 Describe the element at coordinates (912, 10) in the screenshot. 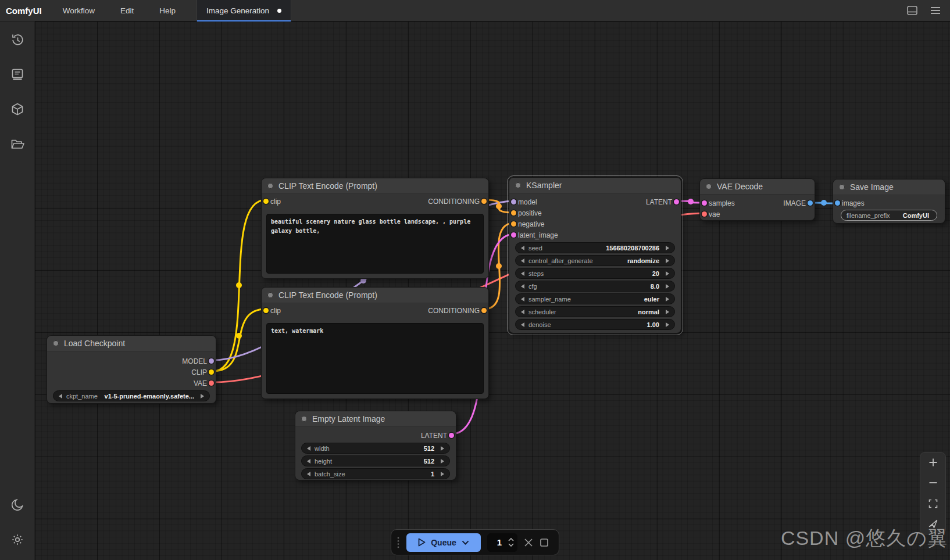

I see `panel-bottom-icon` at that location.